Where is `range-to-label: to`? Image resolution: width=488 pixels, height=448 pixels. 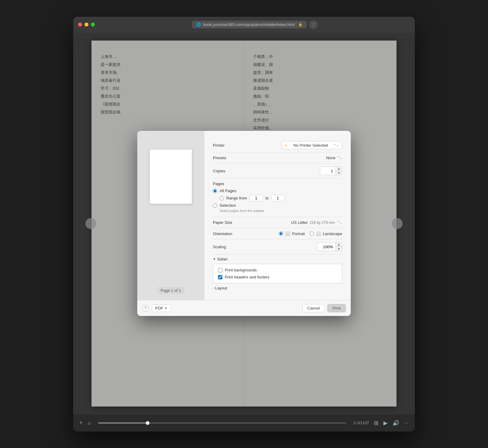
range-to-label: to is located at coordinates (267, 198).